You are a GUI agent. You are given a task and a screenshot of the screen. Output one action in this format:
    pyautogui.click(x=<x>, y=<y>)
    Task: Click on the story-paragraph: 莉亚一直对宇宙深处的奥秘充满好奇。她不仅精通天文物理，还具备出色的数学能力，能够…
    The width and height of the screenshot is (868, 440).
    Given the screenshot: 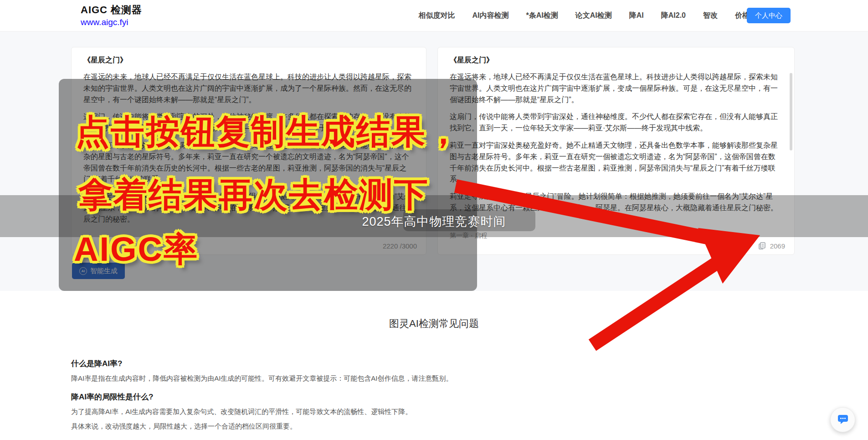 What is the action you would take?
    pyautogui.click(x=249, y=162)
    